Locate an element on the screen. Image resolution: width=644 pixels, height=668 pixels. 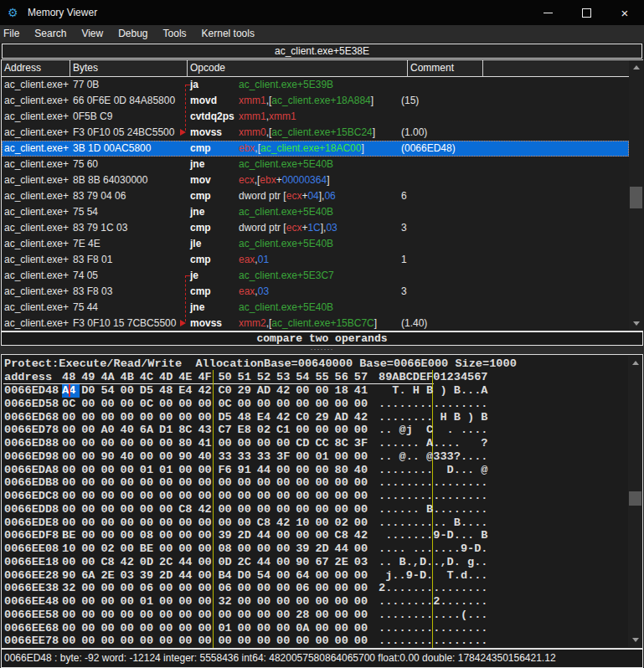
hex-byte: E8 is located at coordinates (246, 430).